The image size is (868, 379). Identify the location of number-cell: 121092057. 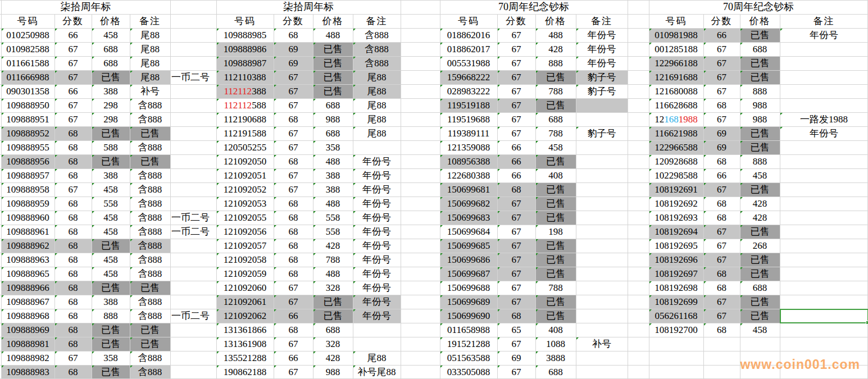
(245, 246).